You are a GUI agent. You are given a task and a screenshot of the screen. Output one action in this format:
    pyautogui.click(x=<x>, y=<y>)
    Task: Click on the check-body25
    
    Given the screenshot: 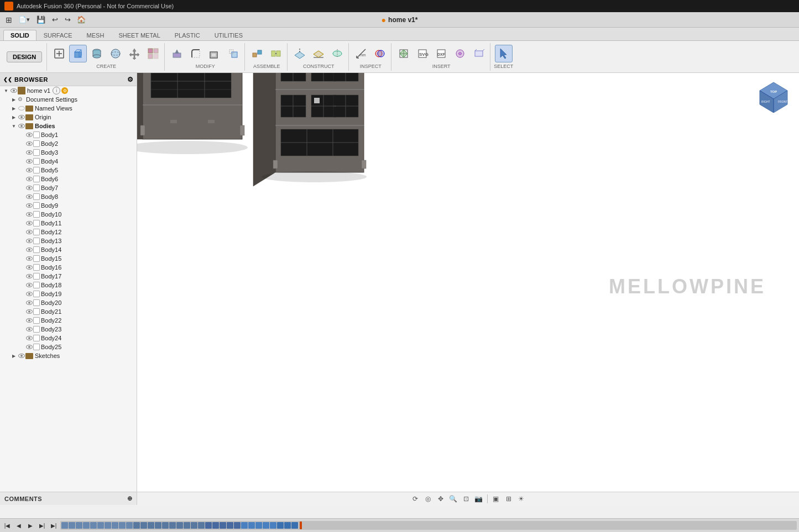 What is the action you would take?
    pyautogui.click(x=36, y=347)
    